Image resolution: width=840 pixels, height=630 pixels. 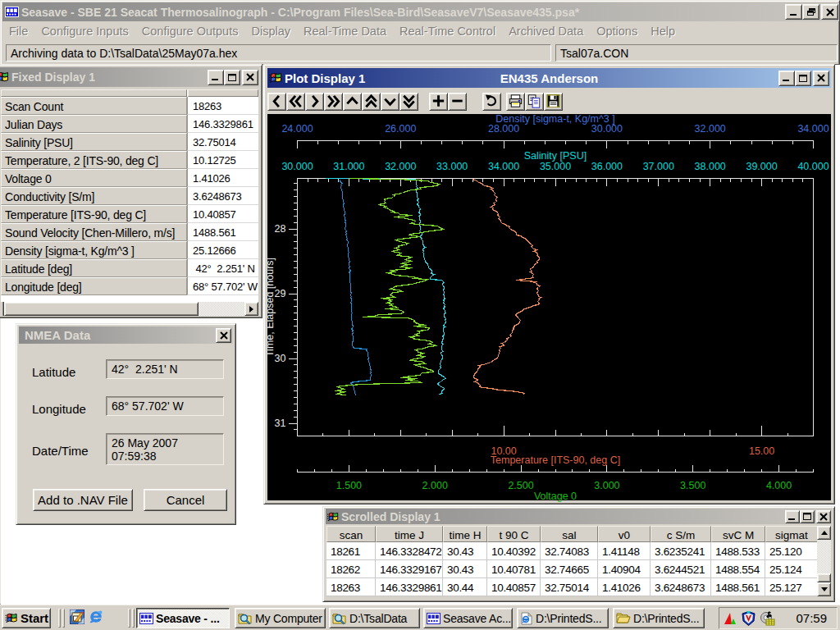 What do you see at coordinates (165, 406) in the screenshot?
I see `longitude-field: 68° 57.702' W` at bounding box center [165, 406].